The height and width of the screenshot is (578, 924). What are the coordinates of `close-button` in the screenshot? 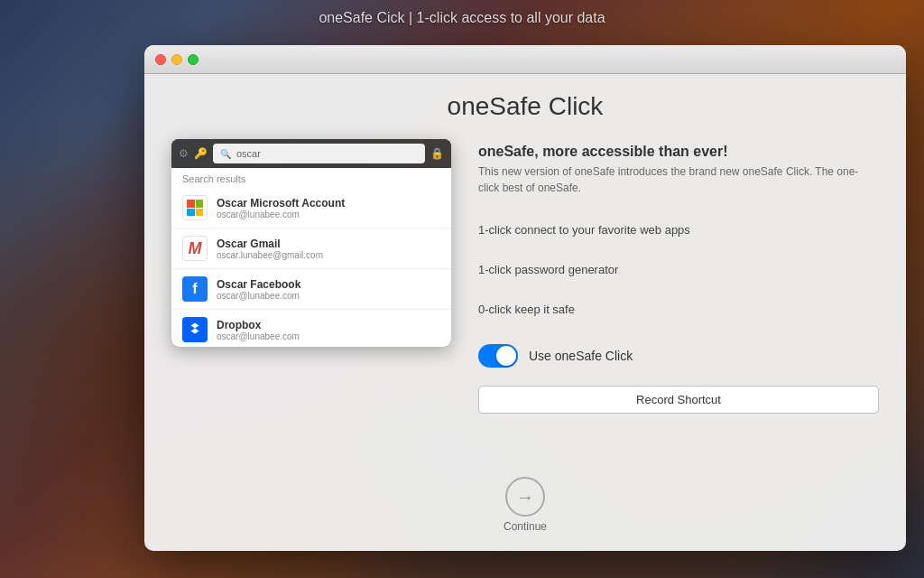 It's located at (161, 60).